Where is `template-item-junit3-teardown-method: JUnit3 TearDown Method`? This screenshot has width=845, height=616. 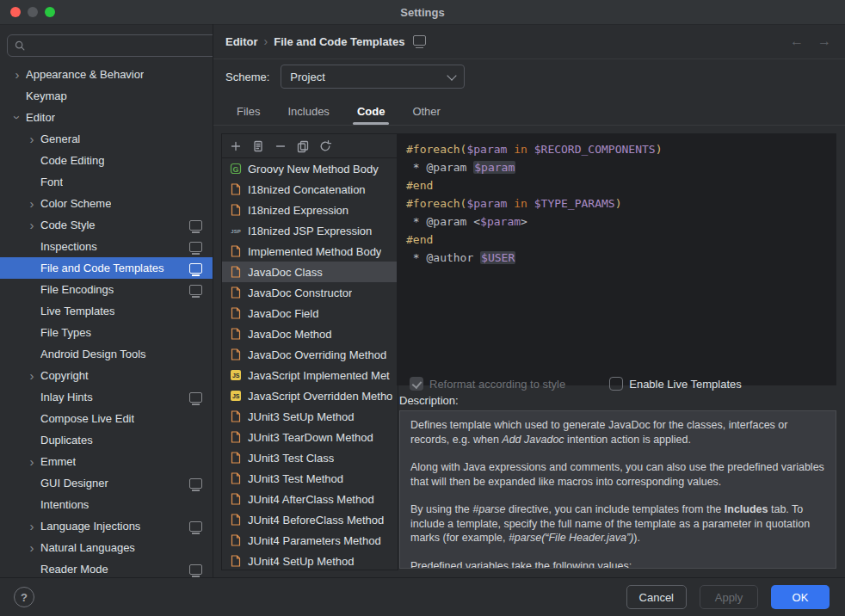
template-item-junit3-teardown-method: JUnit3 TearDown Method is located at coordinates (310, 437).